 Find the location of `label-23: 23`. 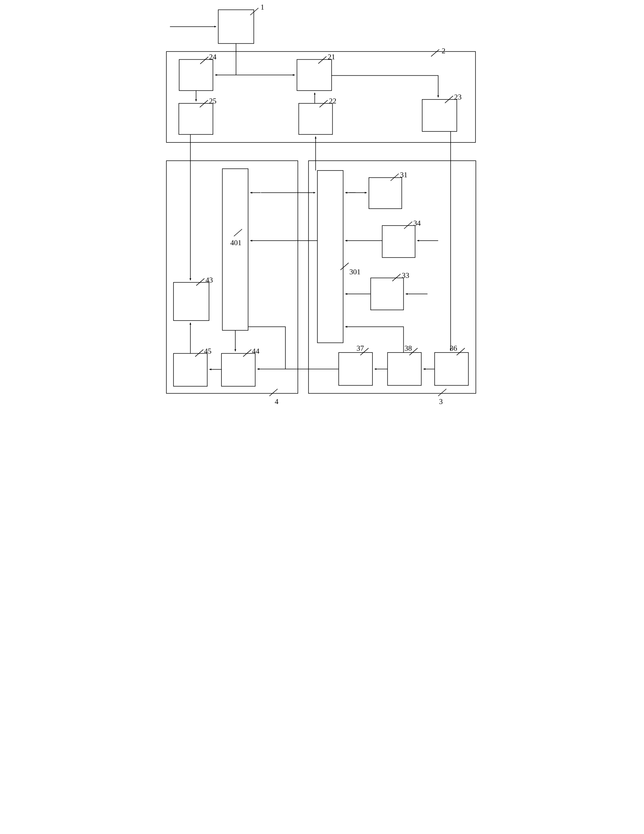

label-23: 23 is located at coordinates (458, 97).